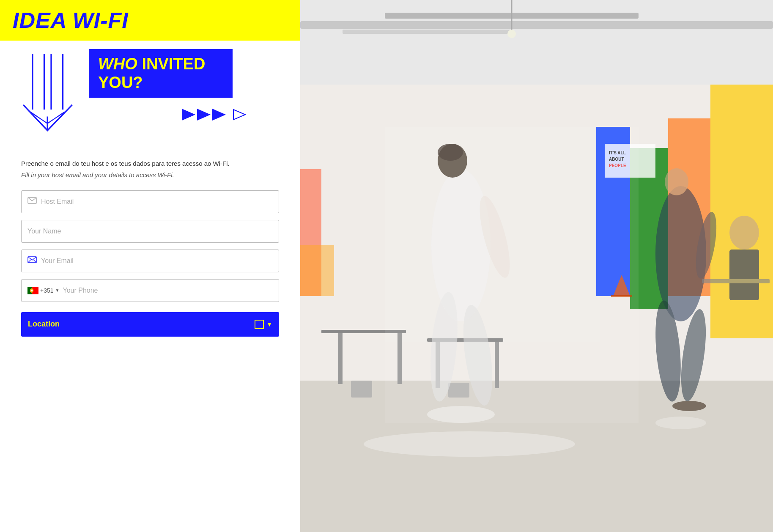 The width and height of the screenshot is (773, 532). Describe the element at coordinates (167, 291) in the screenshot. I see `your-phone-input` at that location.